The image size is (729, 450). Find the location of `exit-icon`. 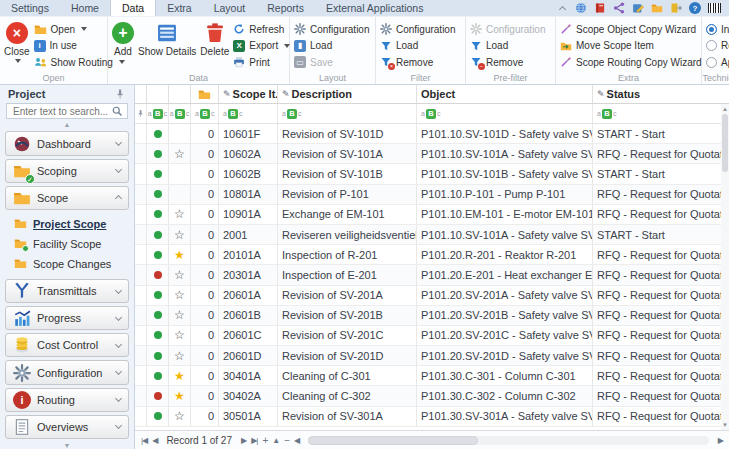

exit-icon is located at coordinates (676, 8).